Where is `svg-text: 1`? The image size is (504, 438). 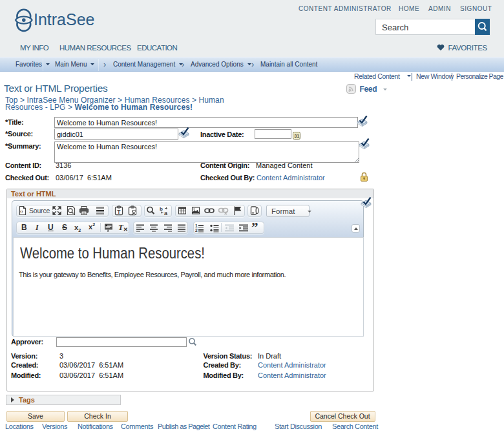 svg-text: 1 is located at coordinates (196, 226).